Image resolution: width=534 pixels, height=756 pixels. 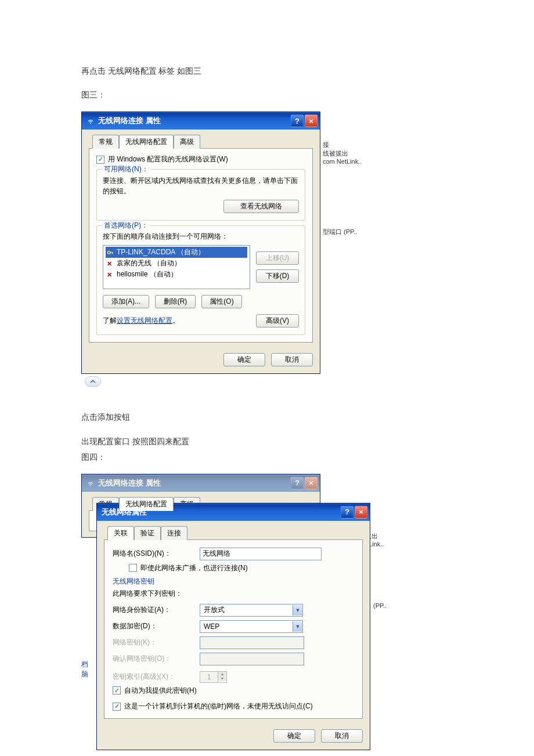 What do you see at coordinates (187, 142) in the screenshot?
I see `tab-advanced: 高级` at bounding box center [187, 142].